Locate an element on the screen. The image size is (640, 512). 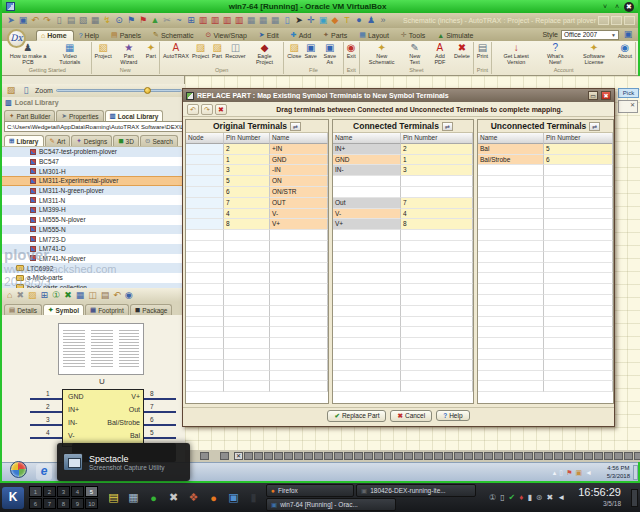
zoom-out-icon: ▨ is located at coordinates (11, 90).